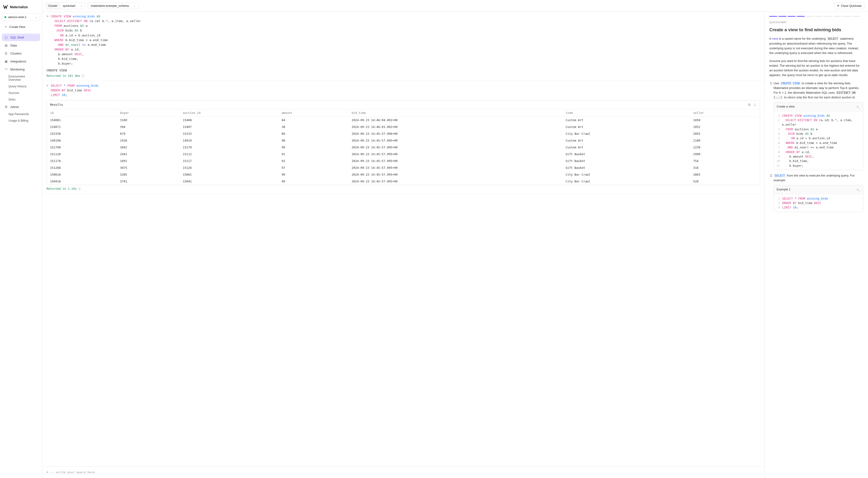 This screenshot has width=868, height=478. What do you see at coordinates (229, 134) in the screenshot?
I see `table-cell: 15233` at bounding box center [229, 134].